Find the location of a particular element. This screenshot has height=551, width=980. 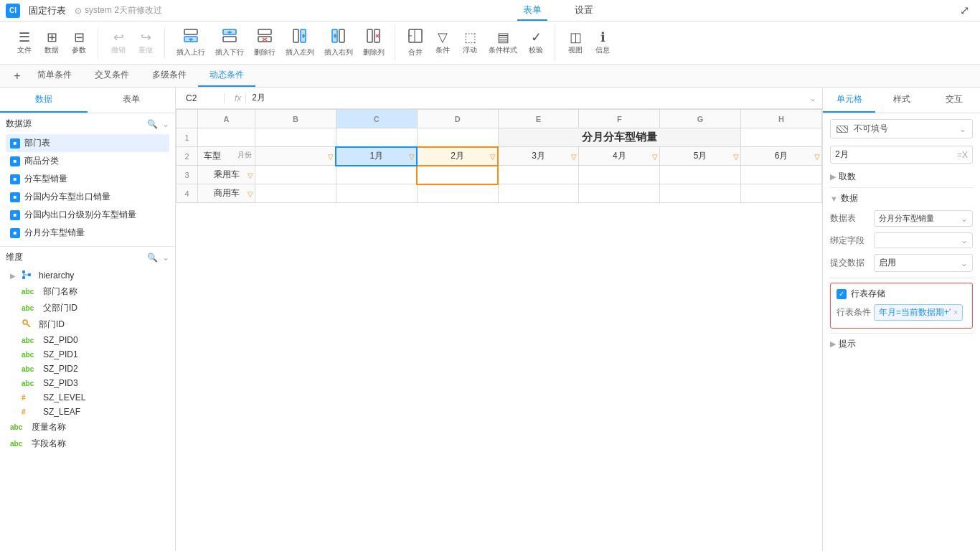

insert-row-below-btn: 插入下行 is located at coordinates (230, 43).